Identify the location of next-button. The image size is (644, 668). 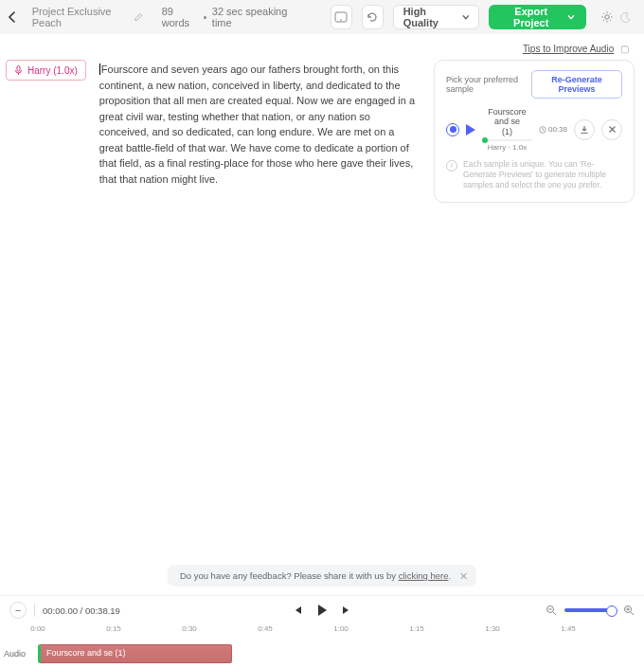
(347, 610).